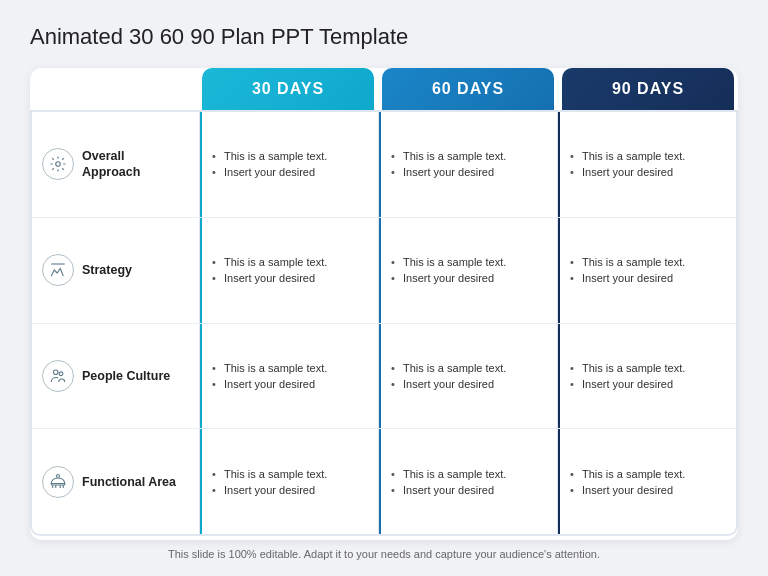 Image resolution: width=768 pixels, height=576 pixels. I want to click on label-people-culture: People Culture, so click(116, 376).